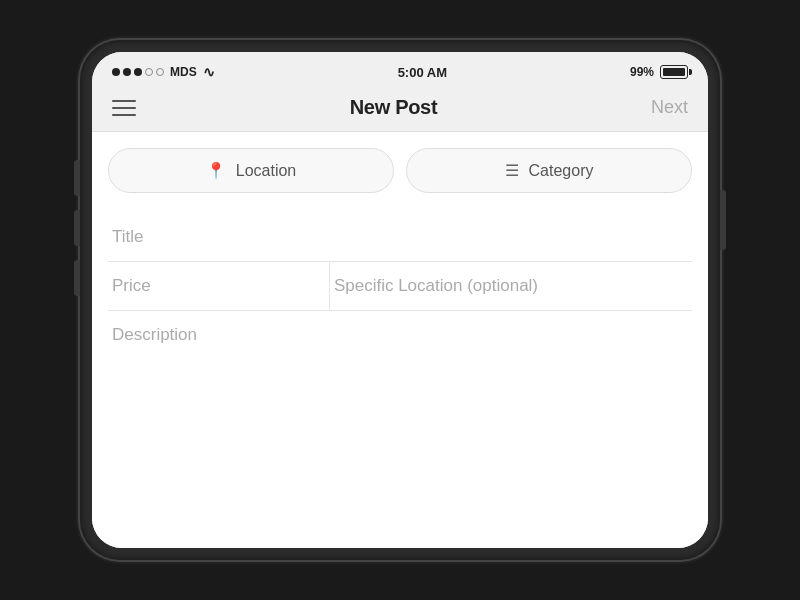 This screenshot has height=600, width=800. Describe the element at coordinates (674, 72) in the screenshot. I see `battery-fill` at that location.